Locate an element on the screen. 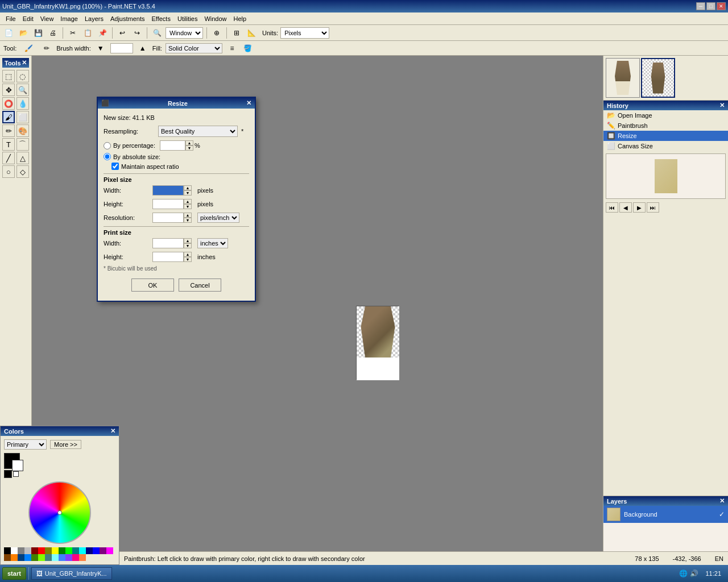 The width and height of the screenshot is (728, 582). by-absolute-radio is located at coordinates (107, 157).